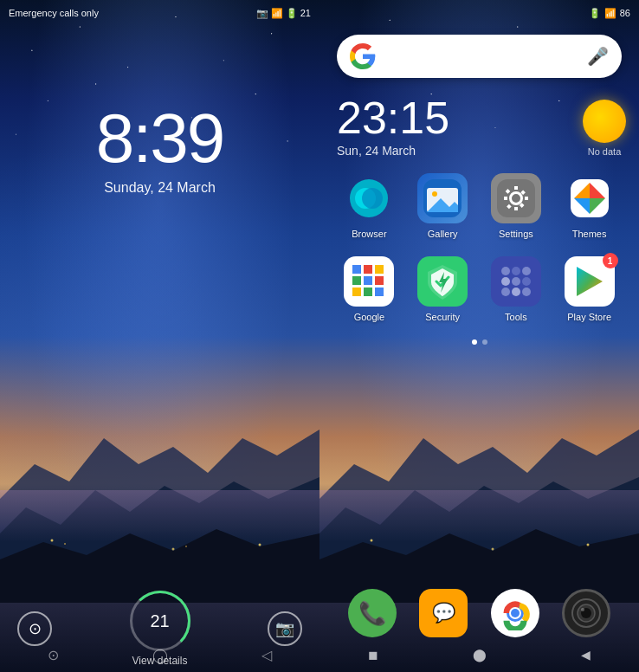 This screenshot has height=672, width=639. I want to click on themes-icon, so click(590, 198).